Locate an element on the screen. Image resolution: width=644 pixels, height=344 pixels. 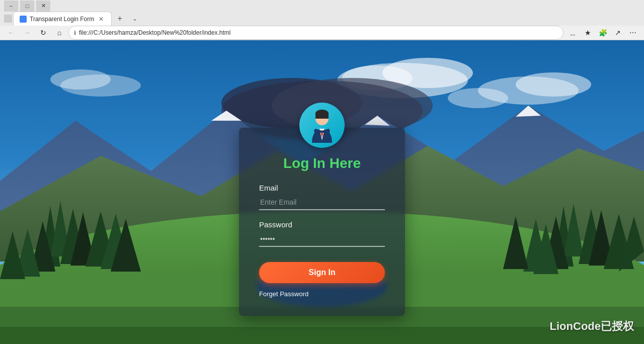
back-button: ← is located at coordinates (11, 33).